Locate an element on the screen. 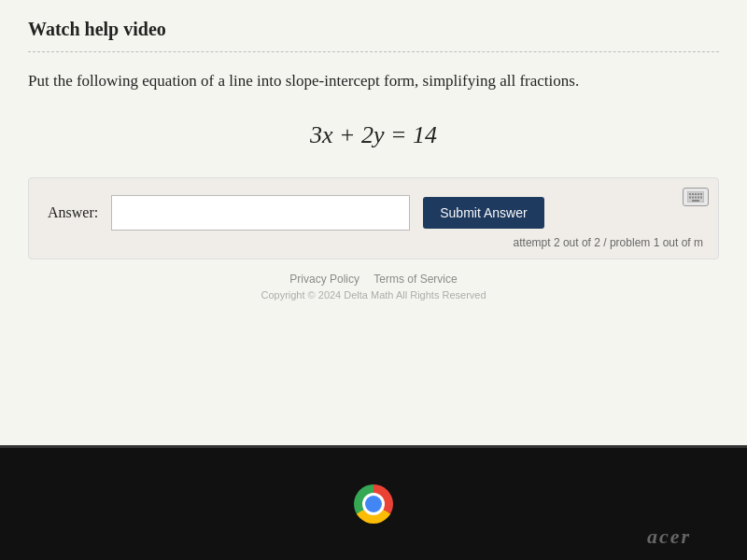 This screenshot has height=560, width=747. keyboard-svg is located at coordinates (696, 197).